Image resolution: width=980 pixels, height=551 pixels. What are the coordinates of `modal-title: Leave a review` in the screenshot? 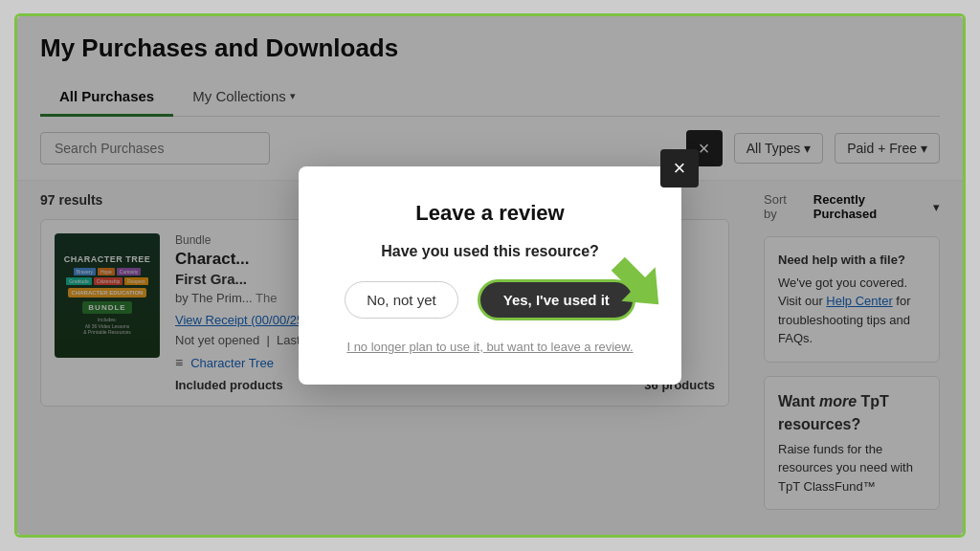 It's located at (490, 213).